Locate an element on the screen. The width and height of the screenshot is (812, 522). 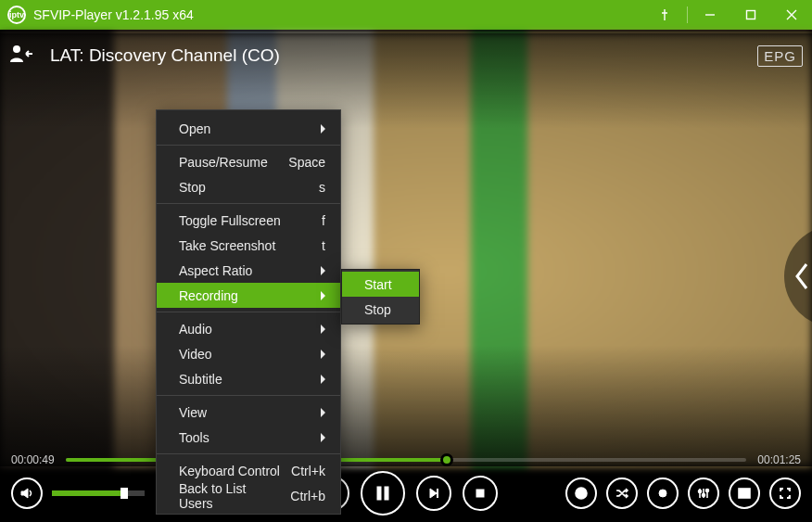
mute-button is located at coordinates (27, 493).